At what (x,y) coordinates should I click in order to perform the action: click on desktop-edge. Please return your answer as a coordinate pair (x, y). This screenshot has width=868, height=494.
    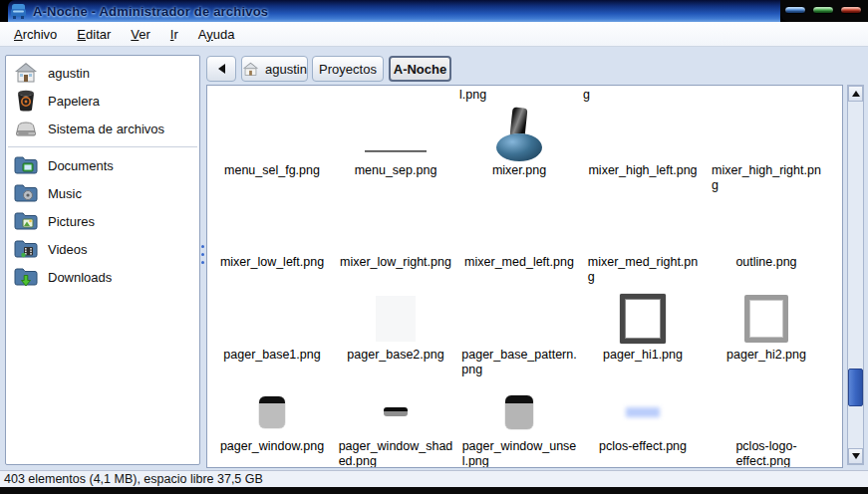
    Looking at the image, I should click on (434, 490).